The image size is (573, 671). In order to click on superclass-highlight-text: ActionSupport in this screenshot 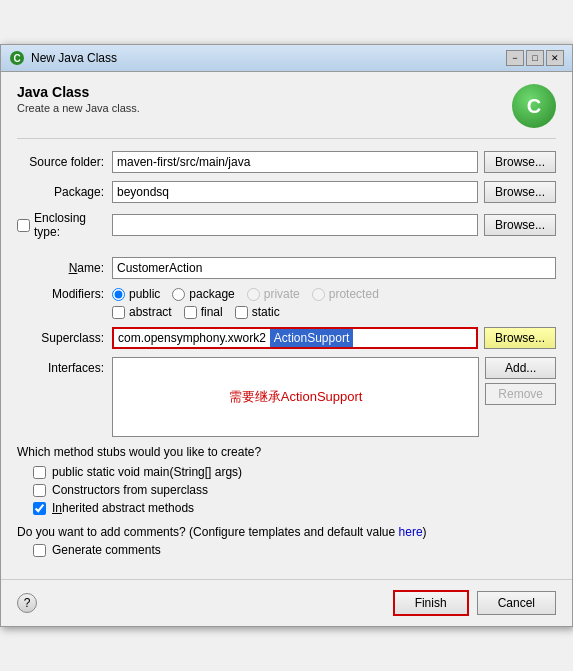, I will do `click(312, 338)`.